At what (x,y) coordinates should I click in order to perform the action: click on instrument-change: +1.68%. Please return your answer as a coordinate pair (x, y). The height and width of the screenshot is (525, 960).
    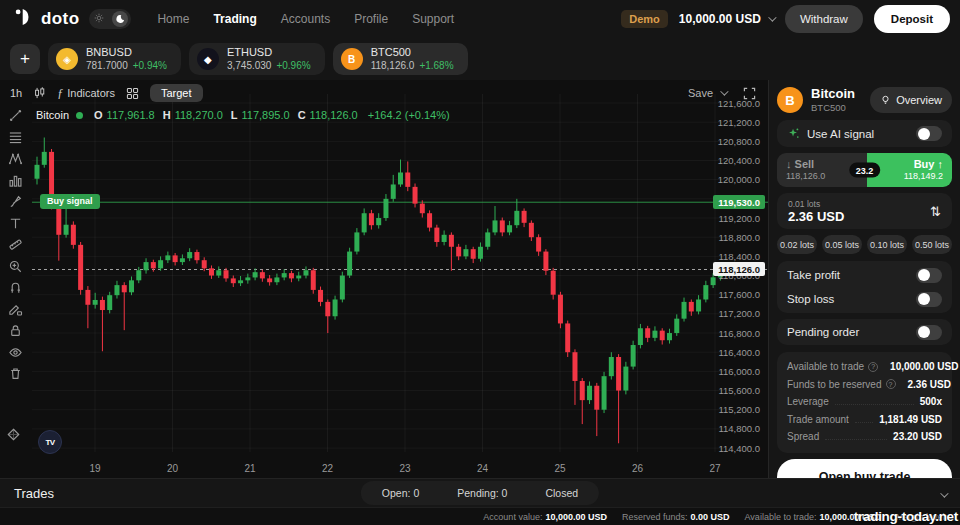
    Looking at the image, I should click on (436, 66).